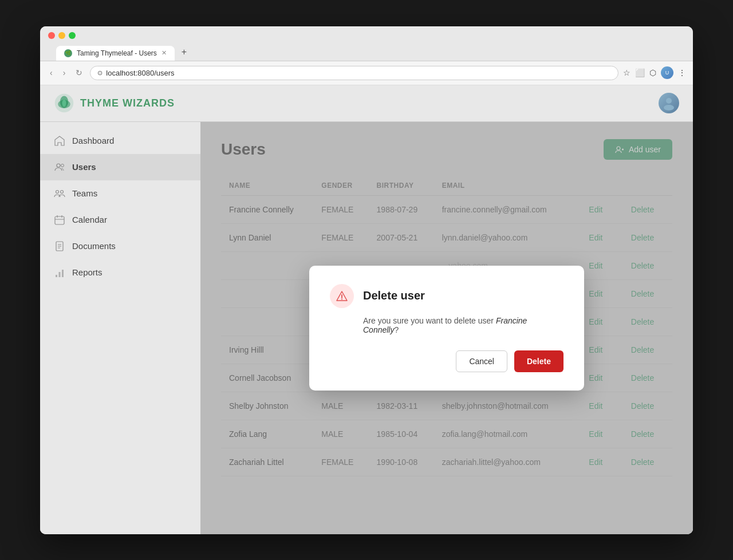  What do you see at coordinates (140, 73) in the screenshot?
I see `url-text: localhost:8080/users` at bounding box center [140, 73].